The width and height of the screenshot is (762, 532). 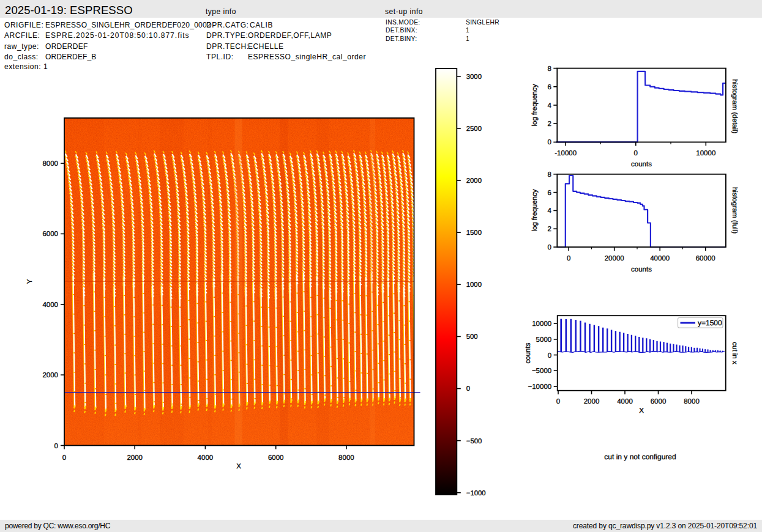 What do you see at coordinates (30, 281) in the screenshot?
I see `svg-text: Y` at bounding box center [30, 281].